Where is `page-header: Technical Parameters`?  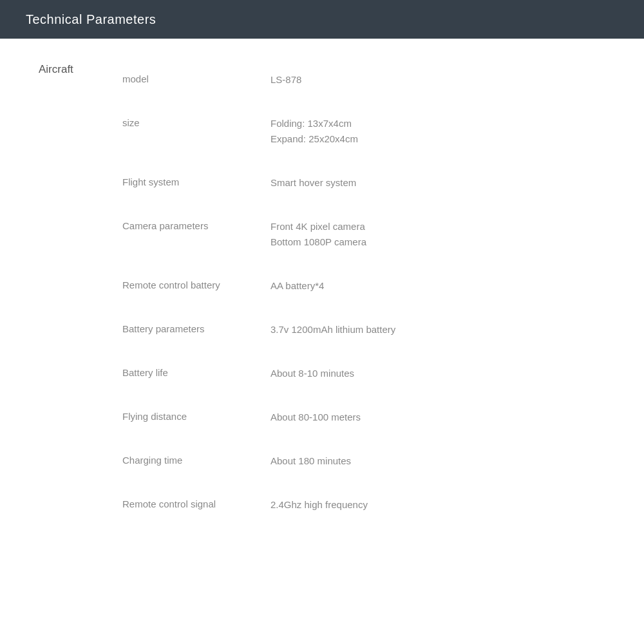 page-header: Technical Parameters is located at coordinates (322, 19).